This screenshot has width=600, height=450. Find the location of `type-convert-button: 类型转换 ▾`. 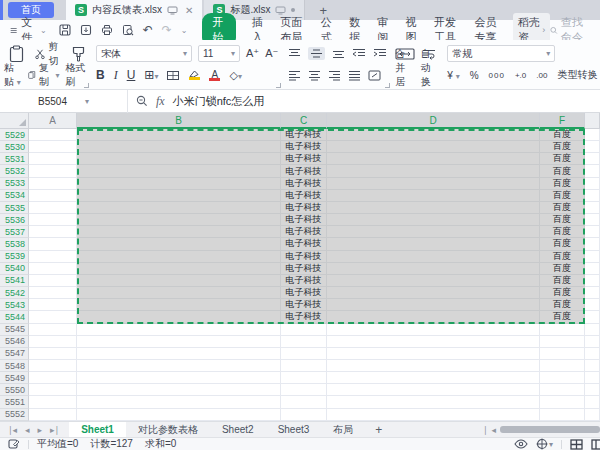

type-convert-button: 类型转换 ▾ is located at coordinates (578, 75).